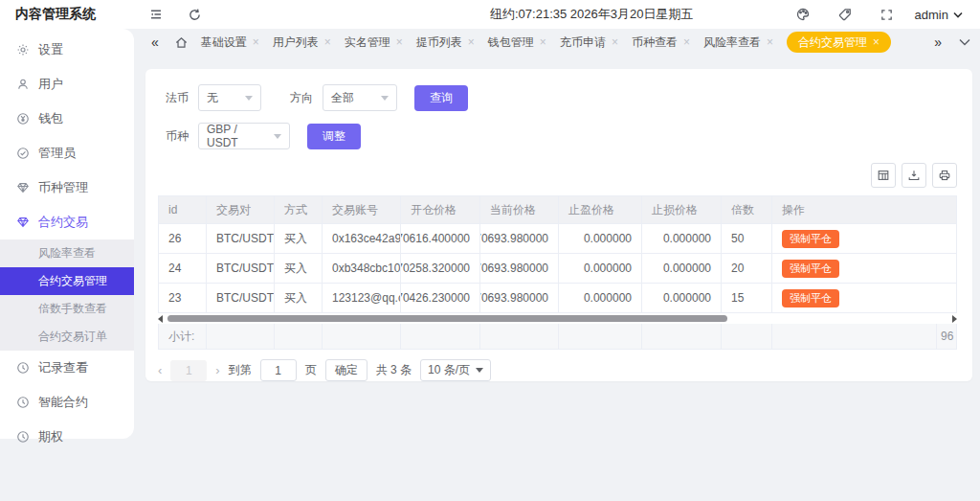 The width and height of the screenshot is (980, 501). I want to click on goto-label: 到第, so click(240, 370).